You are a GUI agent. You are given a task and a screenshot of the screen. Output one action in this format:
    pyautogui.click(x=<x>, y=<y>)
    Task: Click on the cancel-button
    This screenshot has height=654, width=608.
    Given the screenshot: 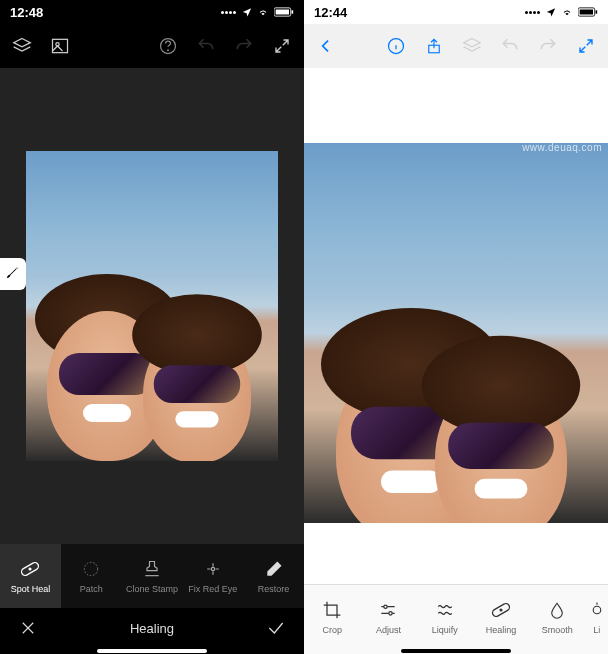 What is the action you would take?
    pyautogui.click(x=28, y=628)
    